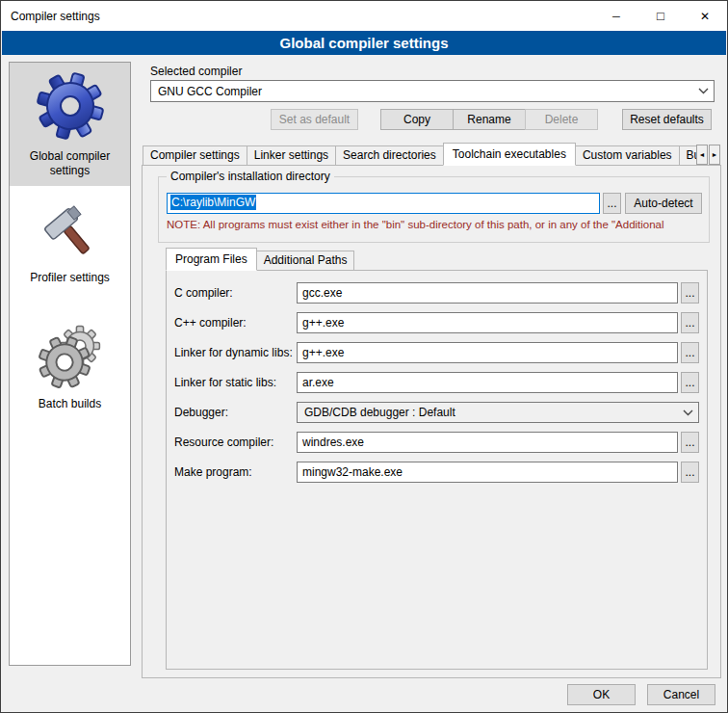  Describe the element at coordinates (364, 15) in the screenshot. I see `title-bar: Compiler settings ─ □ ✕` at that location.